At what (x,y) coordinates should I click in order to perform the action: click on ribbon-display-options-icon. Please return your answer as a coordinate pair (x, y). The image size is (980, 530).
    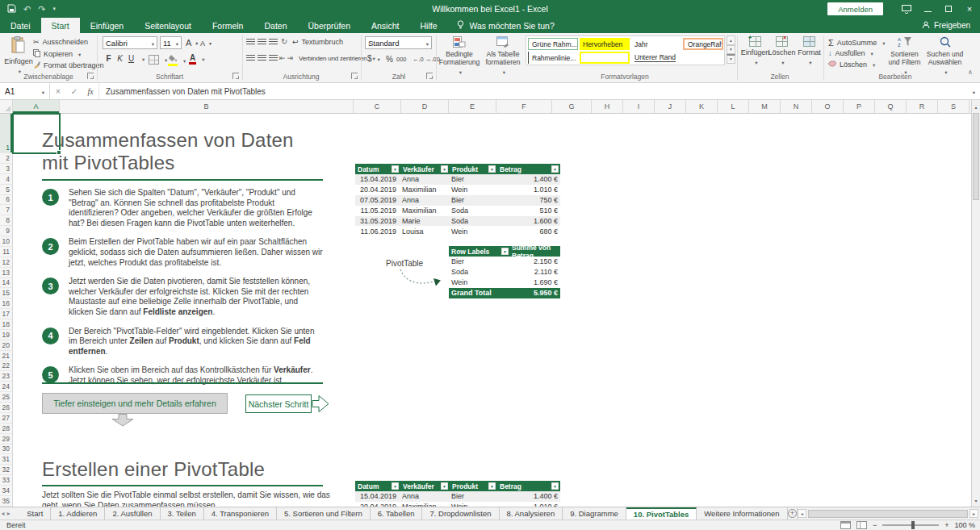
    Looking at the image, I should click on (907, 9).